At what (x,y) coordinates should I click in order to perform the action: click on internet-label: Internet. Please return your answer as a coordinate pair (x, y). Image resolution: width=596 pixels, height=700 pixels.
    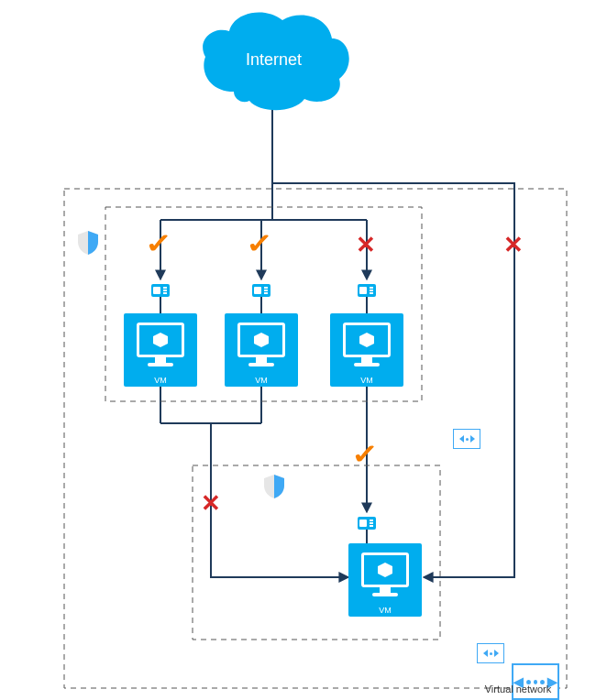
    Looking at the image, I should click on (273, 60).